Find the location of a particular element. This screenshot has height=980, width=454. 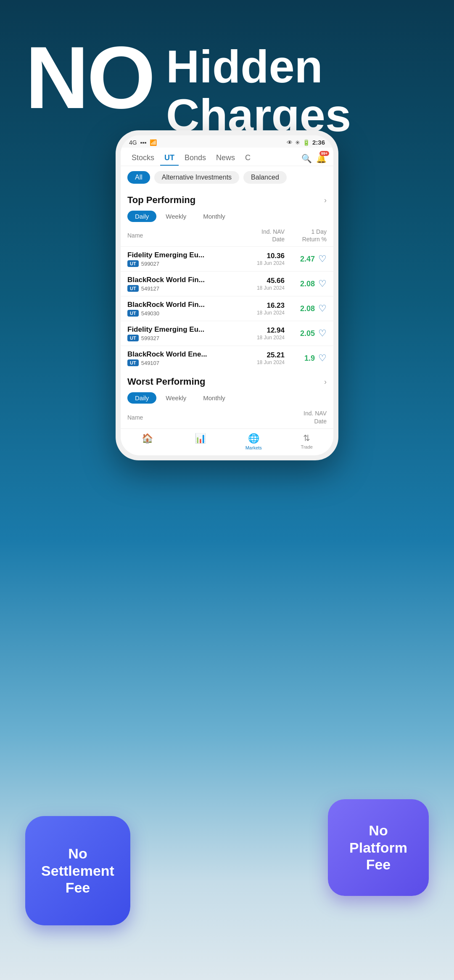

fund-code-5: 549107 is located at coordinates (150, 363).